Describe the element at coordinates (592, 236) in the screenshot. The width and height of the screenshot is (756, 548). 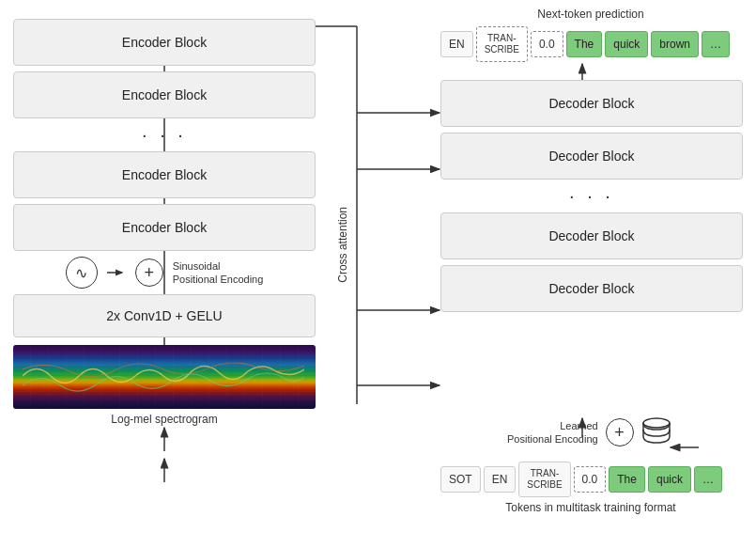
I see `decoder-block-3: Decoder Block` at that location.